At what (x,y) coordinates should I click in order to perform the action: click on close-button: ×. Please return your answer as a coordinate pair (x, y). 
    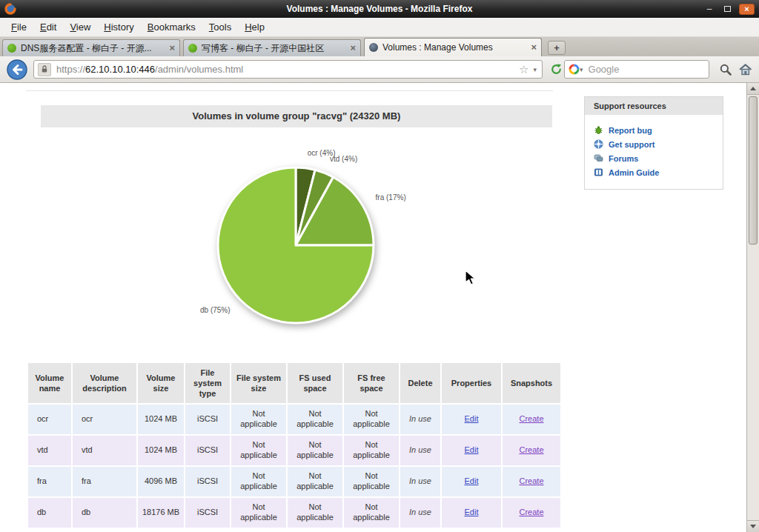
    Looking at the image, I should click on (747, 9).